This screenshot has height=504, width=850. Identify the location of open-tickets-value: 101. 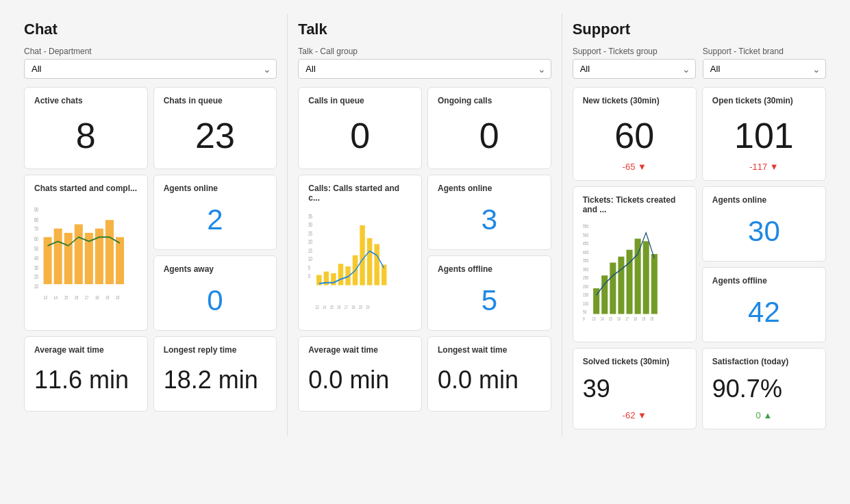
(764, 136).